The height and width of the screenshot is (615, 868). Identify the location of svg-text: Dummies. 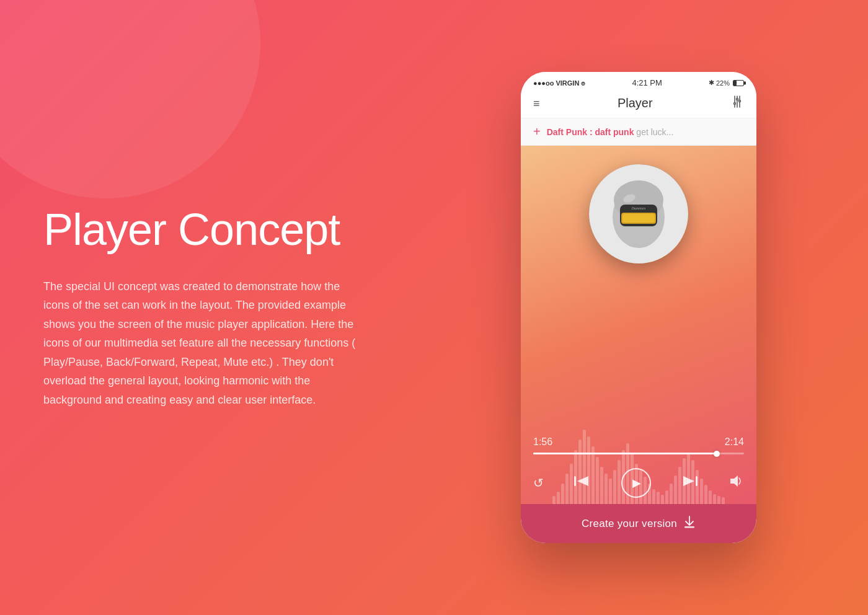
(639, 208).